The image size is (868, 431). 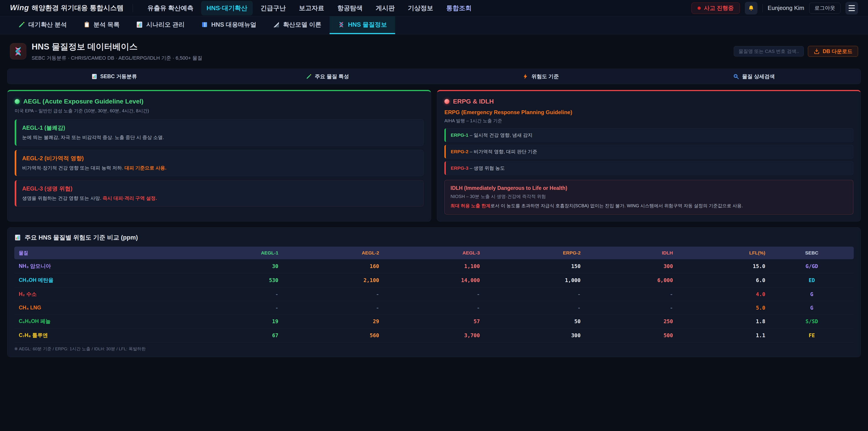 What do you see at coordinates (237, 253) in the screenshot?
I see `column-header: AEGL-1` at bounding box center [237, 253].